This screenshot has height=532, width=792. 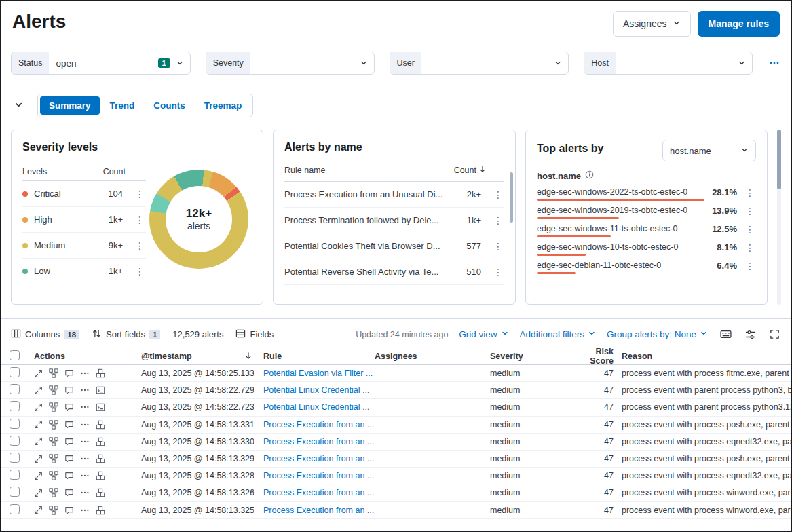 What do you see at coordinates (703, 407) in the screenshot?
I see `reason-cell: process event with parent process python…` at bounding box center [703, 407].